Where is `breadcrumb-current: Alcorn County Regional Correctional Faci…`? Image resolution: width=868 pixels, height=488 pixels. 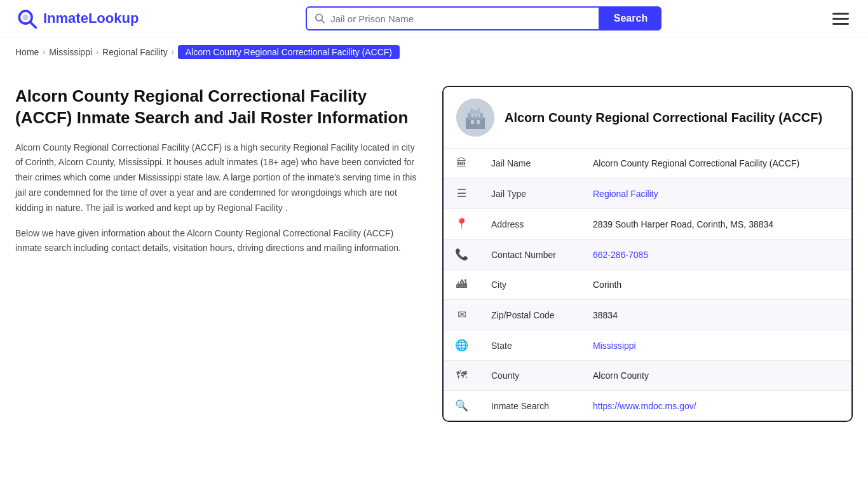
breadcrumb-current: Alcorn County Regional Correctional Faci… is located at coordinates (288, 52).